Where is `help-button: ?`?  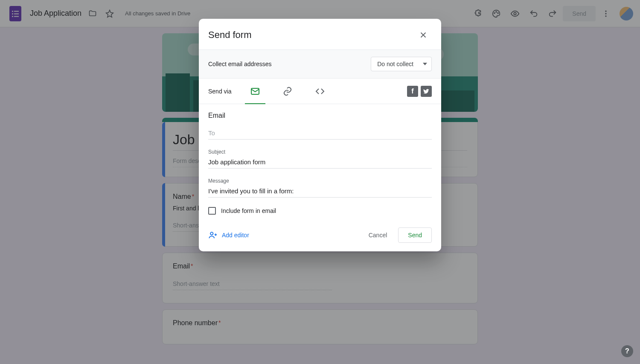
help-button: ? is located at coordinates (627, 351).